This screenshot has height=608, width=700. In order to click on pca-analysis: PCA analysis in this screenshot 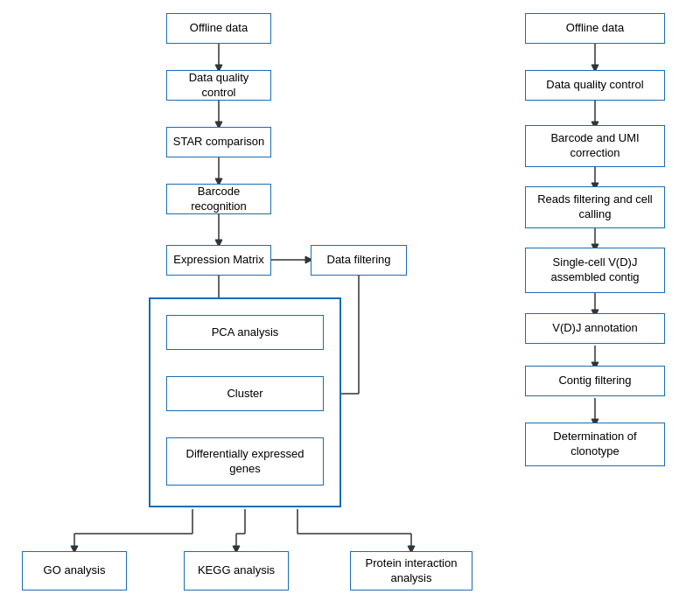, I will do `click(245, 332)`.